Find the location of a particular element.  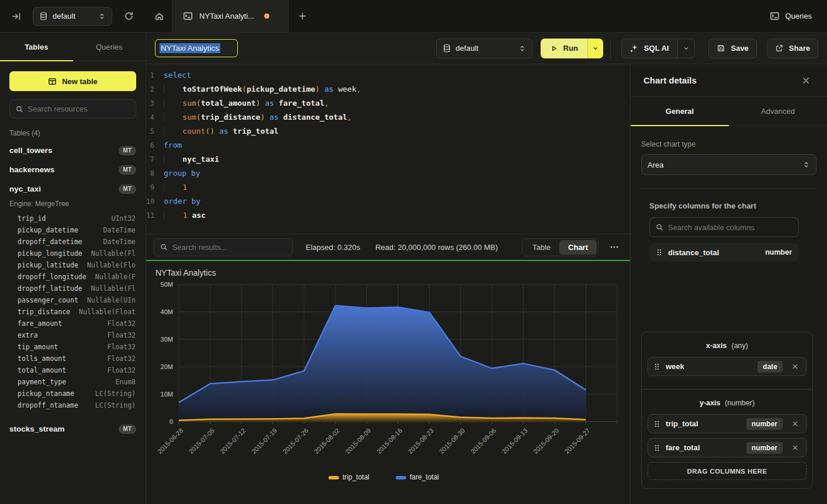

columns-search-input is located at coordinates (731, 228).